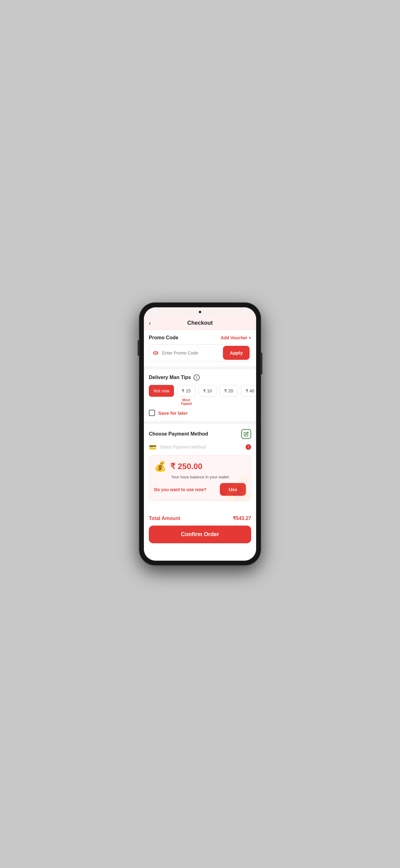  I want to click on tip-option-10: ₹ 10, so click(207, 391).